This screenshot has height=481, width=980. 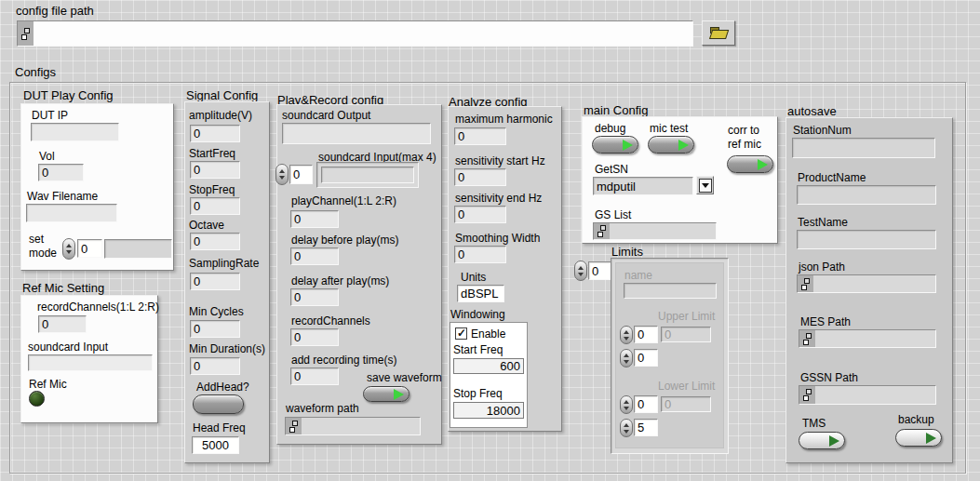 What do you see at coordinates (646, 335) in the screenshot?
I see `upper-limit-spin-a-value: 0` at bounding box center [646, 335].